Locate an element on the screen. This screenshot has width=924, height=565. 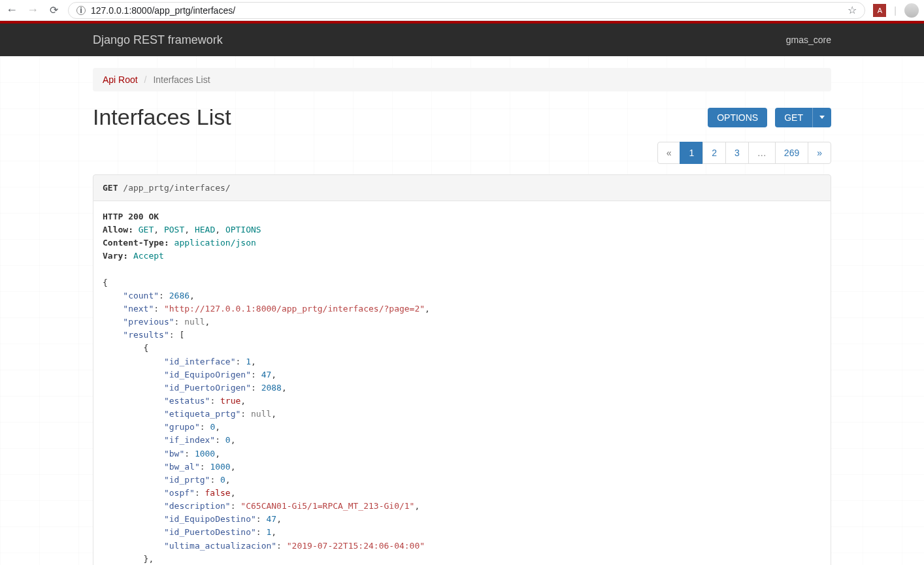
breadcrumb-current: Interfaces List is located at coordinates (182, 80).